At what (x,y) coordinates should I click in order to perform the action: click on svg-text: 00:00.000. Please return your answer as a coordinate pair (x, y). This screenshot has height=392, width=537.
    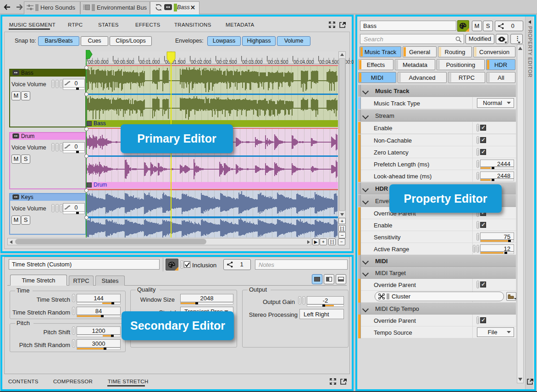
    Looking at the image, I should click on (98, 62).